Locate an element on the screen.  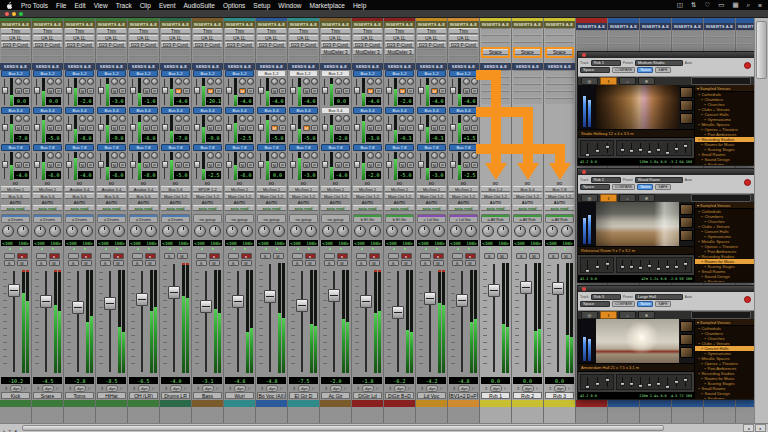
plugin-tab-3: ✱ is located at coordinates (646, 315).